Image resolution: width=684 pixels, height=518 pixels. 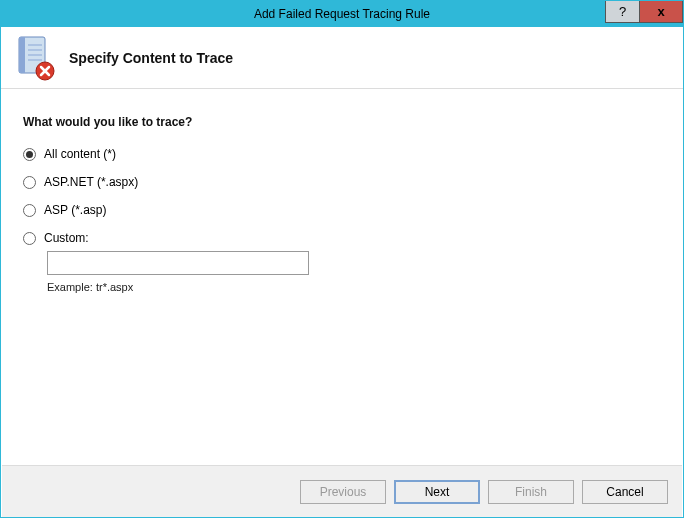 I want to click on previous-button: Previous, so click(x=343, y=492).